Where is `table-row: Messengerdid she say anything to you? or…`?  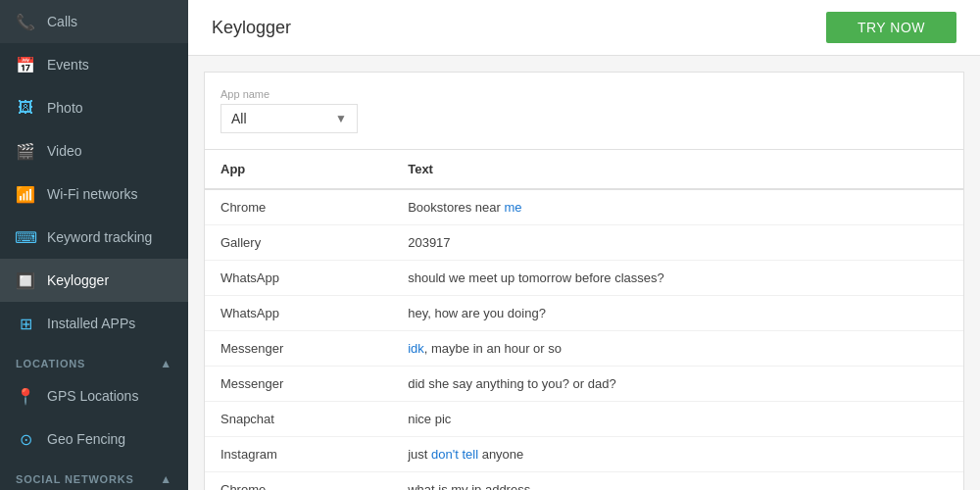
table-row: Messengerdid she say anything to you? or… is located at coordinates (584, 384).